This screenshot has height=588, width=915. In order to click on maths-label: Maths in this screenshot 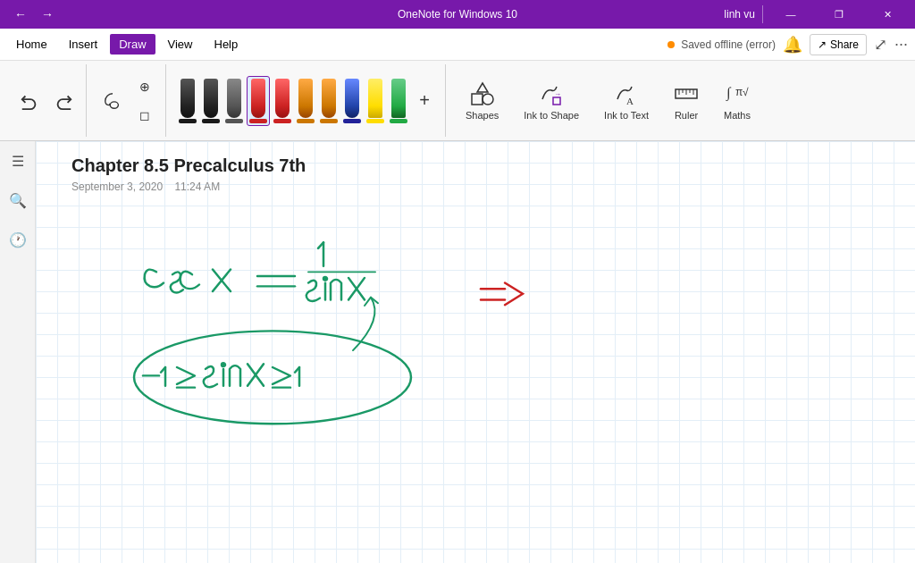, I will do `click(737, 115)`.